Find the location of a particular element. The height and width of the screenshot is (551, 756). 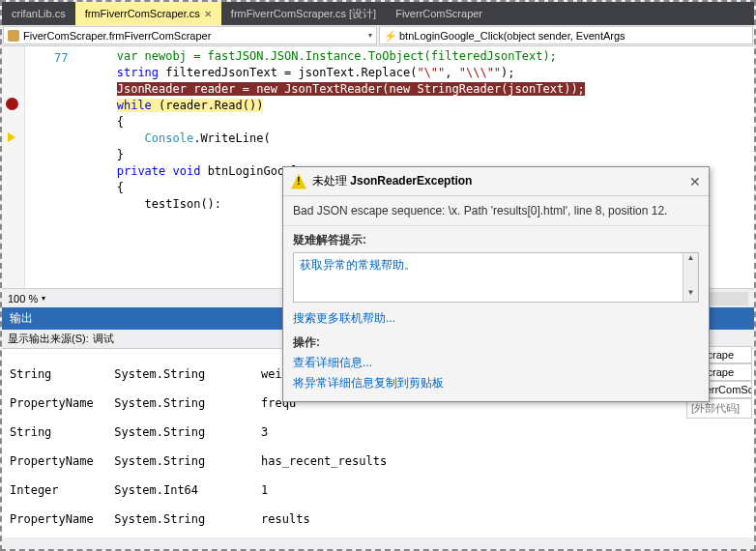

zoom-level: 100 % is located at coordinates (23, 299).